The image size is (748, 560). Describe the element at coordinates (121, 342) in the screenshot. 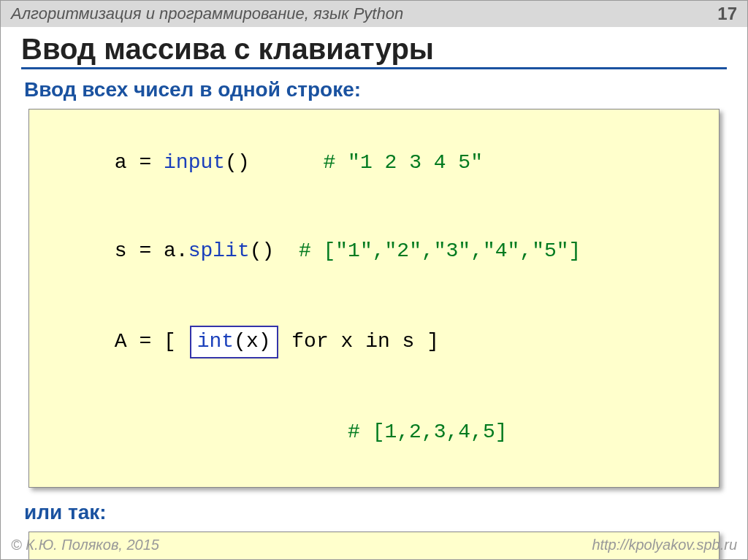

I see `code-text: A` at that location.